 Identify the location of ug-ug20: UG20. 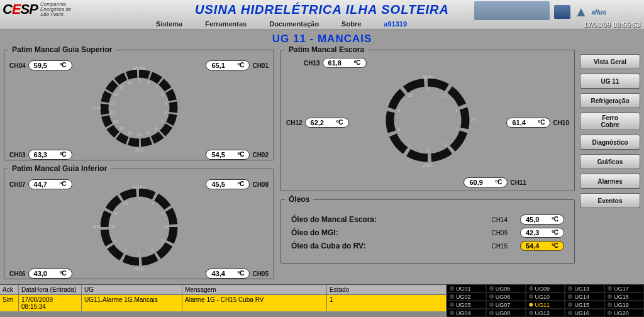
(624, 313).